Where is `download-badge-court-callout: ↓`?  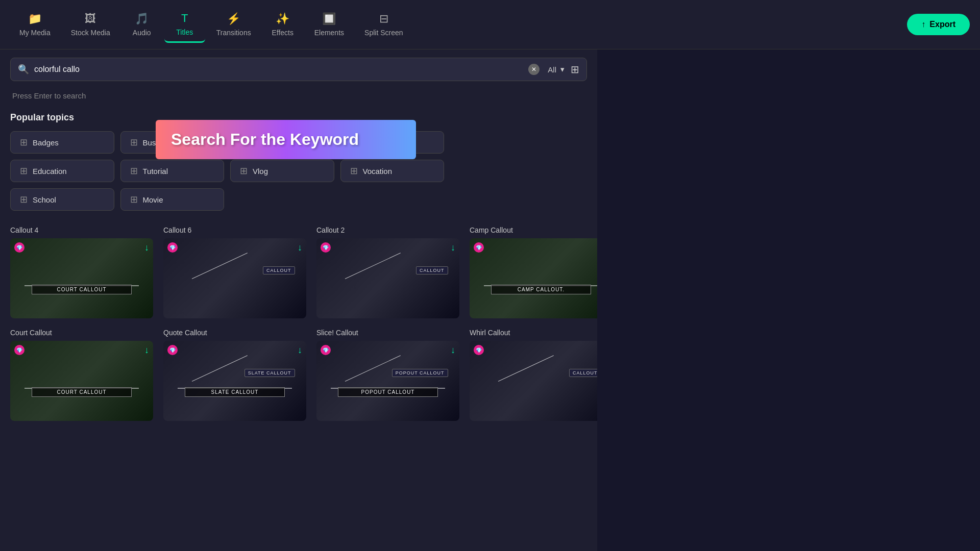 download-badge-court-callout: ↓ is located at coordinates (147, 350).